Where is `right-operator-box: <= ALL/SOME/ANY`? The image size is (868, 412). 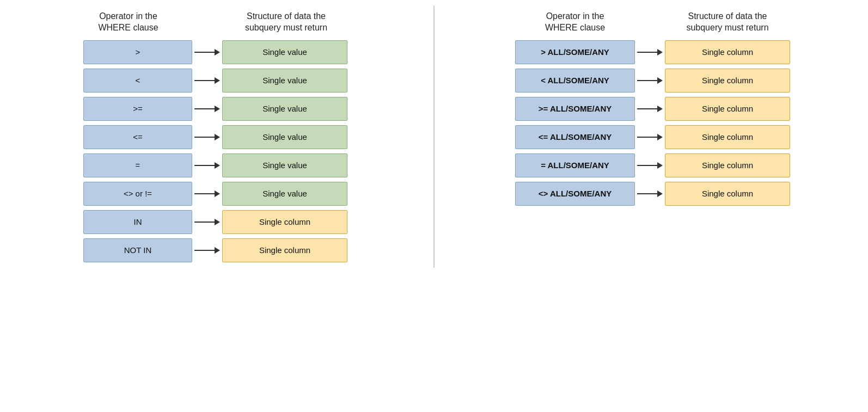 right-operator-box: <= ALL/SOME/ANY is located at coordinates (575, 137).